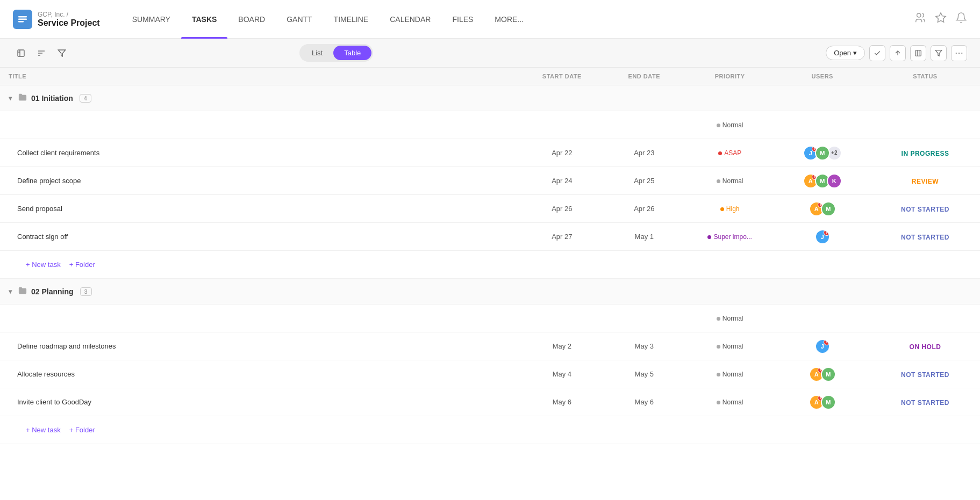 The width and height of the screenshot is (980, 500). I want to click on task-start-date: Apr 26, so click(562, 209).